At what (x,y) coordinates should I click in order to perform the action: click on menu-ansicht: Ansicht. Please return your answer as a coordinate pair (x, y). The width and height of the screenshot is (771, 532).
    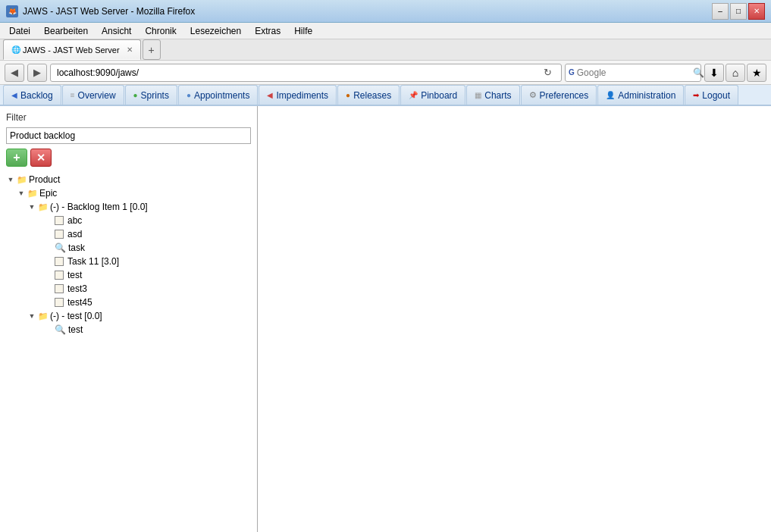
    Looking at the image, I should click on (117, 31).